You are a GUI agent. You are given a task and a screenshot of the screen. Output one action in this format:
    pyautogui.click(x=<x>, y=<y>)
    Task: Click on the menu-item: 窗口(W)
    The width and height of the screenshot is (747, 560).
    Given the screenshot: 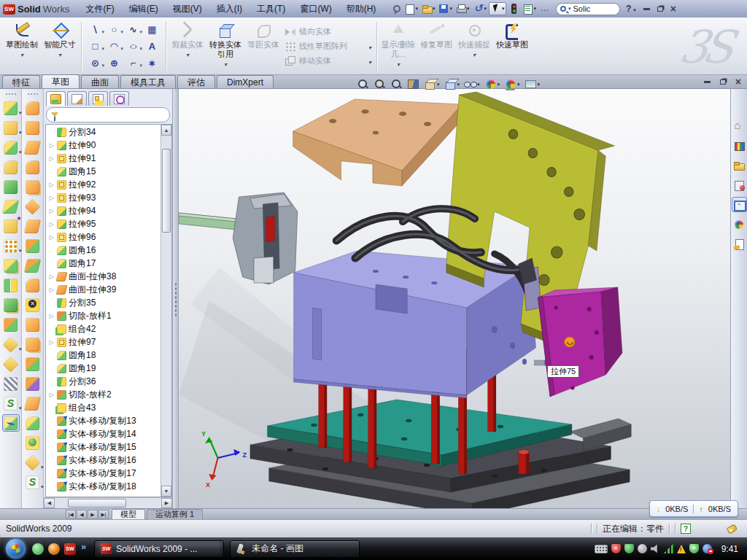 What is the action you would take?
    pyautogui.click(x=315, y=9)
    